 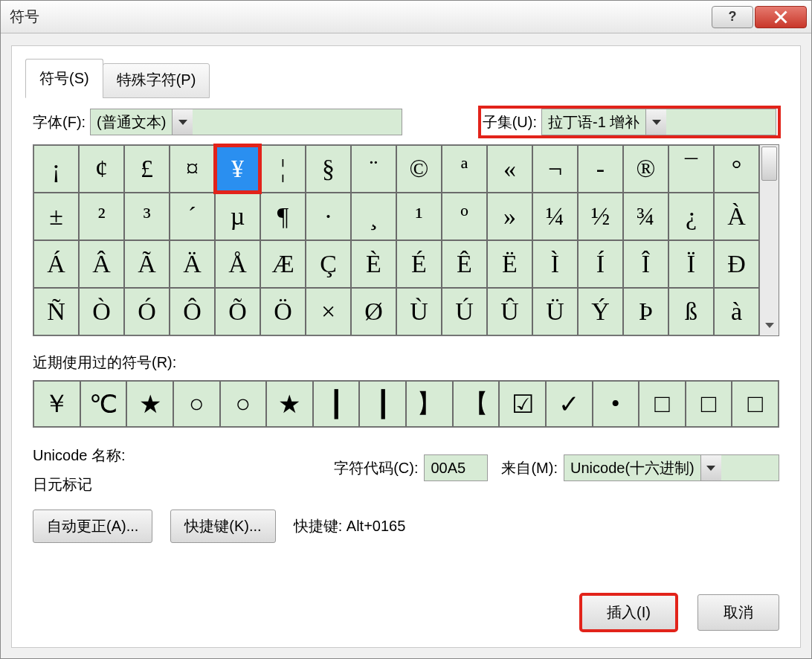 I want to click on recent-symbol-cell: ℃, so click(x=104, y=404).